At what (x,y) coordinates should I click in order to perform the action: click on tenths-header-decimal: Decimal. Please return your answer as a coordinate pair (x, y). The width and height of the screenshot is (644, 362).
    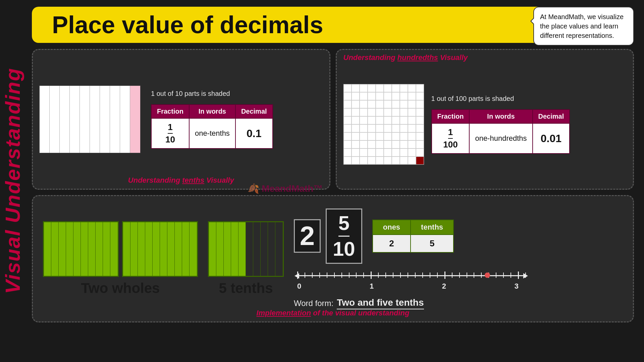
    Looking at the image, I should click on (254, 111).